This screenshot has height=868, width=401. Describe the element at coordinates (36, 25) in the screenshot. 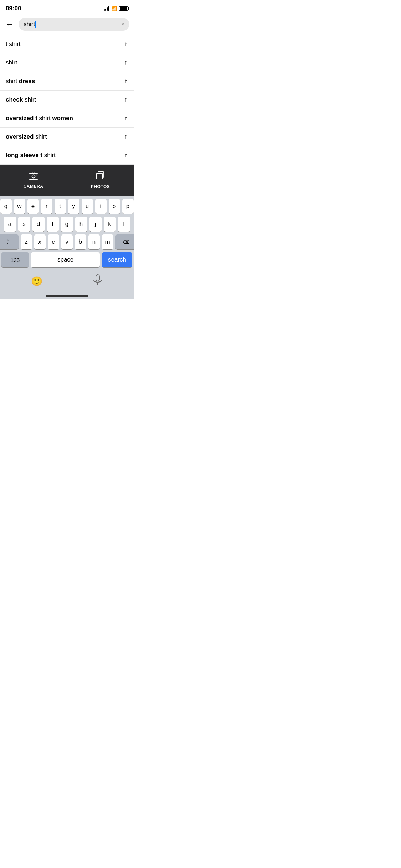

I see `cursor` at that location.